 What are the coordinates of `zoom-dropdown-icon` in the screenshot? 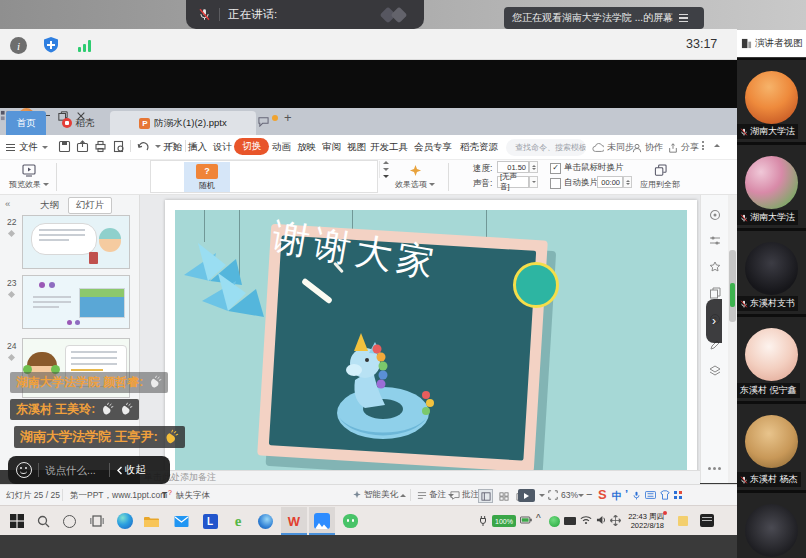 It's located at (581, 496).